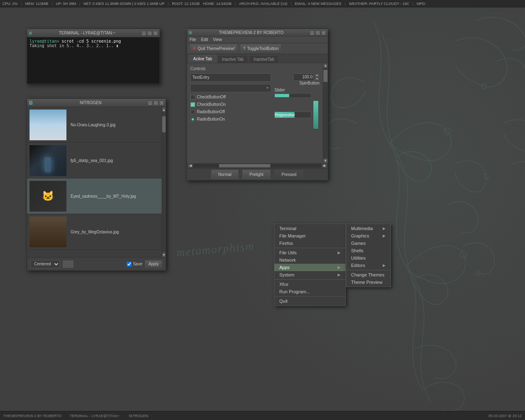 This screenshot has width=525, height=420. What do you see at coordinates (203, 59) in the screenshot?
I see `tab-active: Active Tab` at bounding box center [203, 59].